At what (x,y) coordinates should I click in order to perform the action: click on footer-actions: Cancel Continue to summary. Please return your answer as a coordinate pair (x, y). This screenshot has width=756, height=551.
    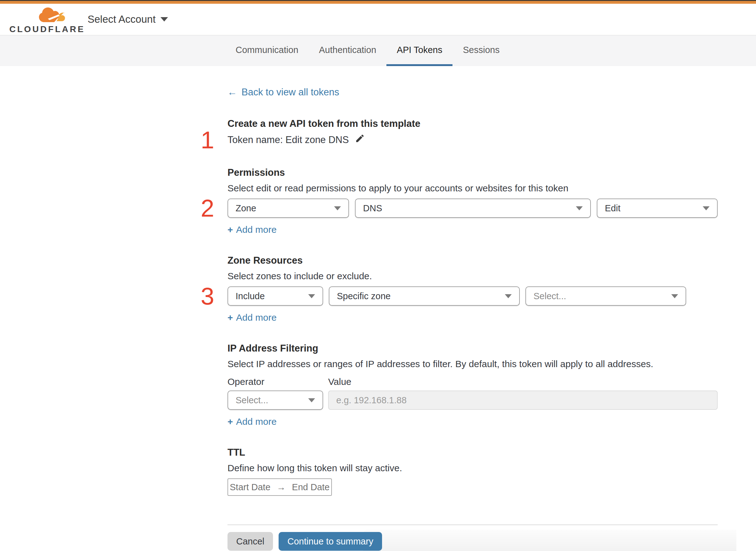
    Looking at the image, I should click on (473, 541).